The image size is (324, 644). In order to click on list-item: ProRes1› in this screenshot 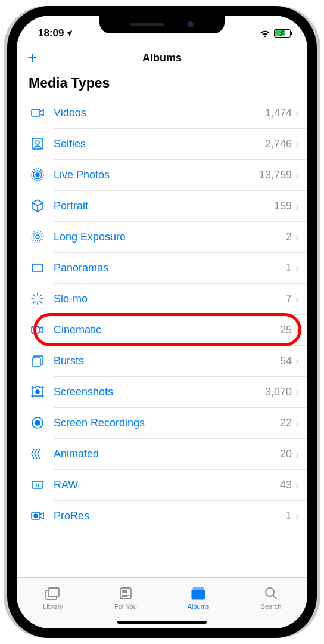, I will do `click(168, 516)`.